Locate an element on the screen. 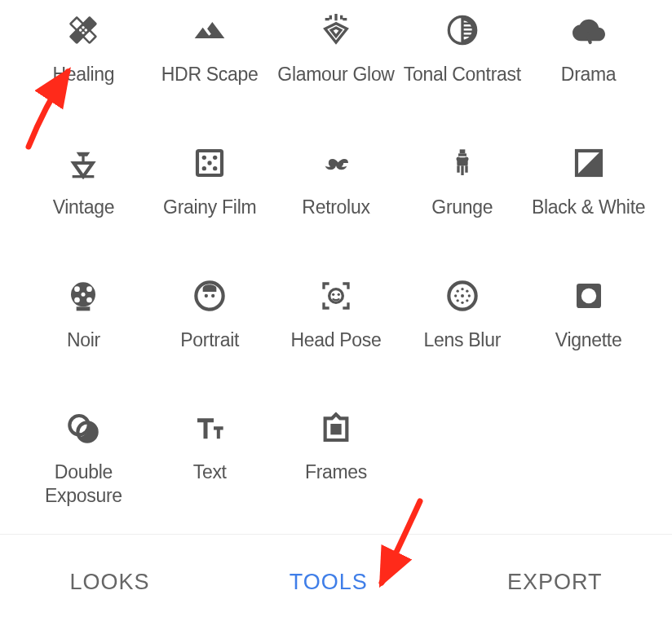  tool-label: Vintage is located at coordinates (84, 207).